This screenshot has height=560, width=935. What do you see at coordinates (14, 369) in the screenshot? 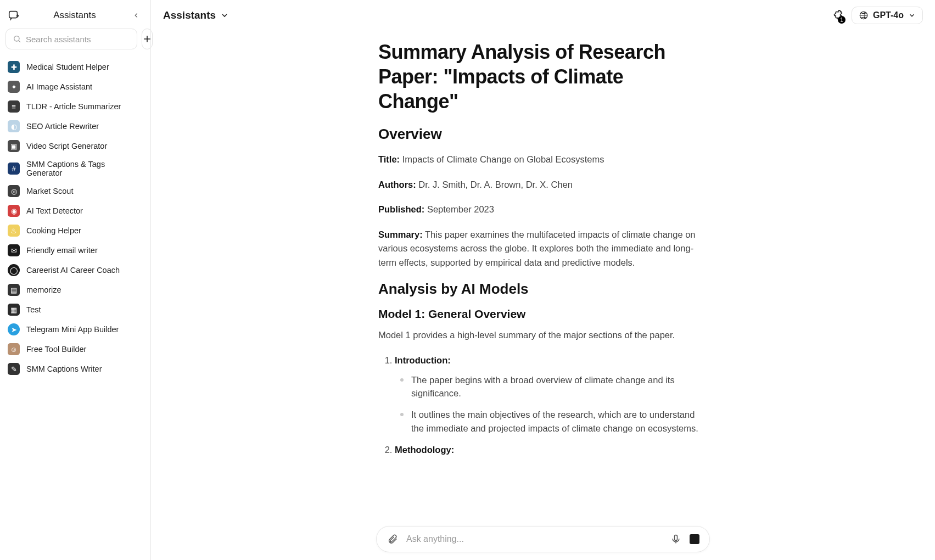
I see `assistant-icon: ✎` at bounding box center [14, 369].